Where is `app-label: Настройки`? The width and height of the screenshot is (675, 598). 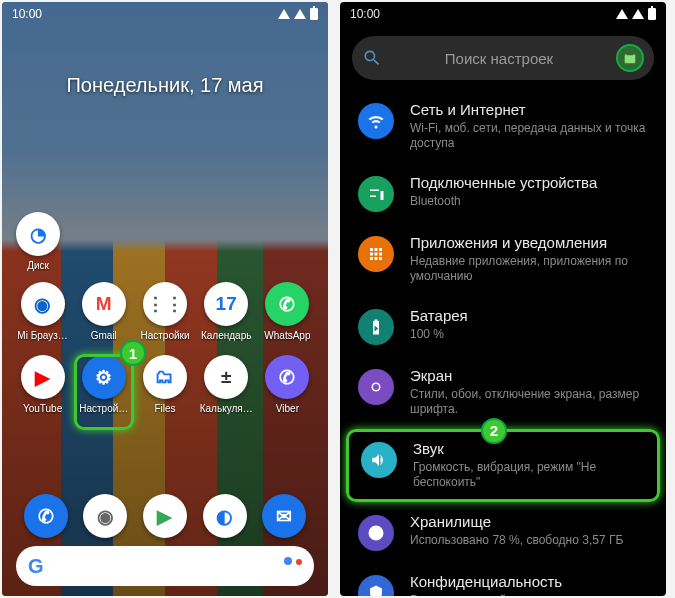 app-label: Настройки is located at coordinates (164, 336).